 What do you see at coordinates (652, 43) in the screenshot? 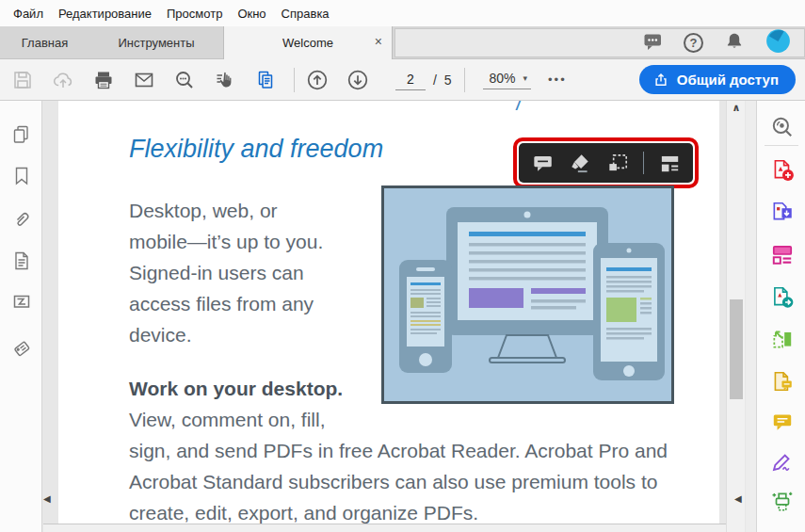
I see `feedback-icon` at bounding box center [652, 43].